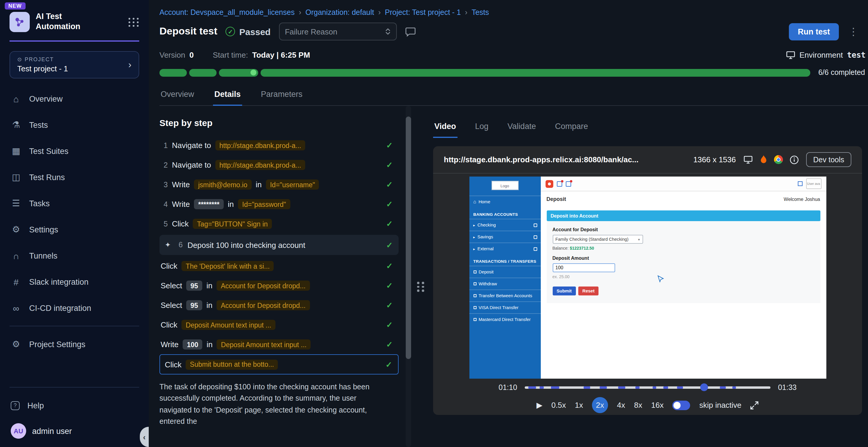 The width and height of the screenshot is (868, 447). Describe the element at coordinates (853, 32) in the screenshot. I see `kebab-menu-icon: ⋮` at that location.